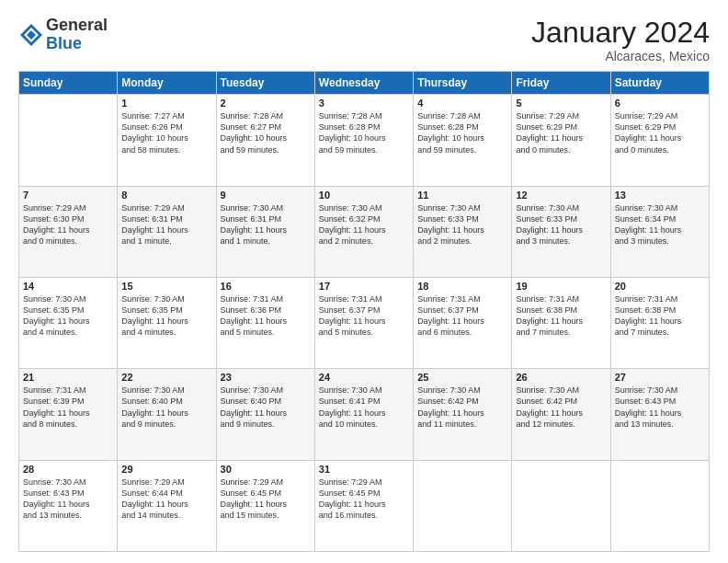  Describe the element at coordinates (561, 377) in the screenshot. I see `day-number: 26` at that location.